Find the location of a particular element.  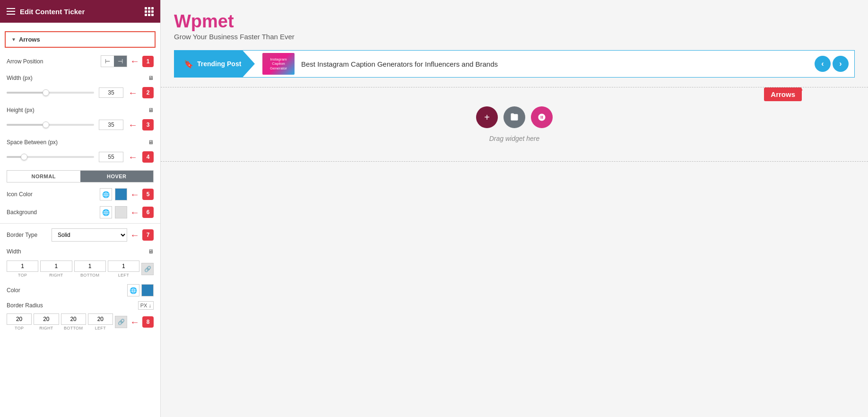

background-label: Background is located at coordinates (22, 212).